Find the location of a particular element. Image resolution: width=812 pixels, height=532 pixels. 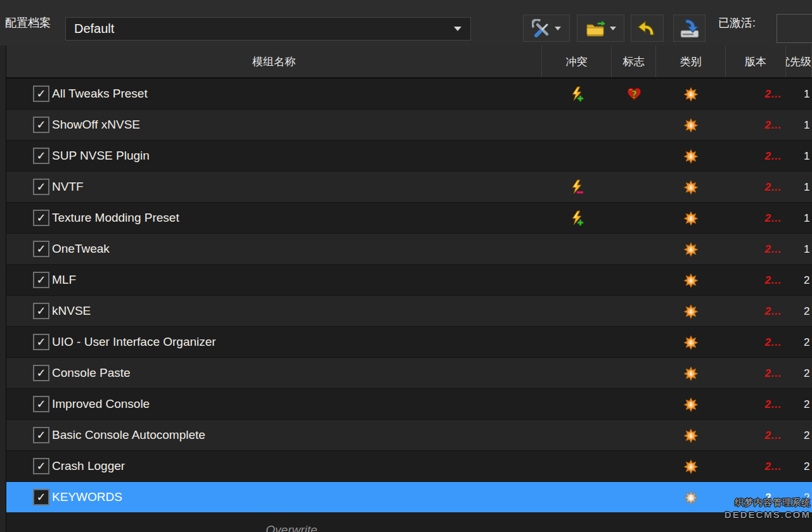

column-header-version: 版本 is located at coordinates (756, 61).